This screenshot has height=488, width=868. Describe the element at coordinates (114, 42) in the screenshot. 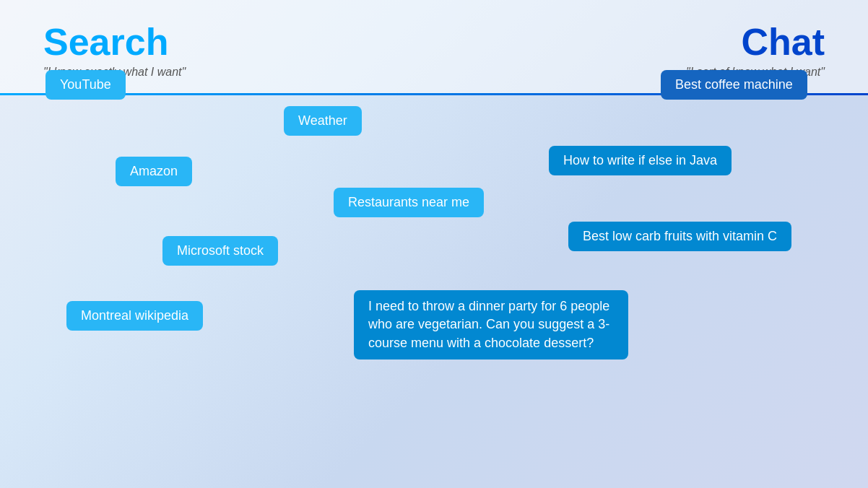

I see `search-title: Search` at that location.